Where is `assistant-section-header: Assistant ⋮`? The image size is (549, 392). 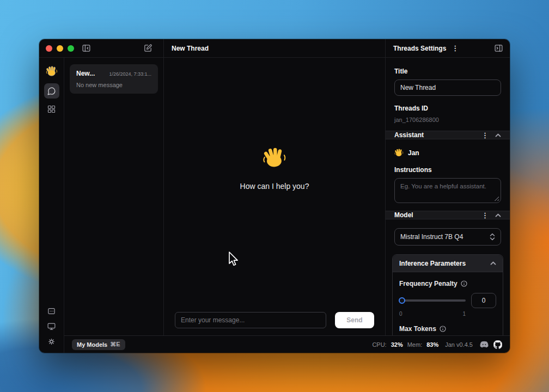 assistant-section-header: Assistant ⋮ is located at coordinates (448, 135).